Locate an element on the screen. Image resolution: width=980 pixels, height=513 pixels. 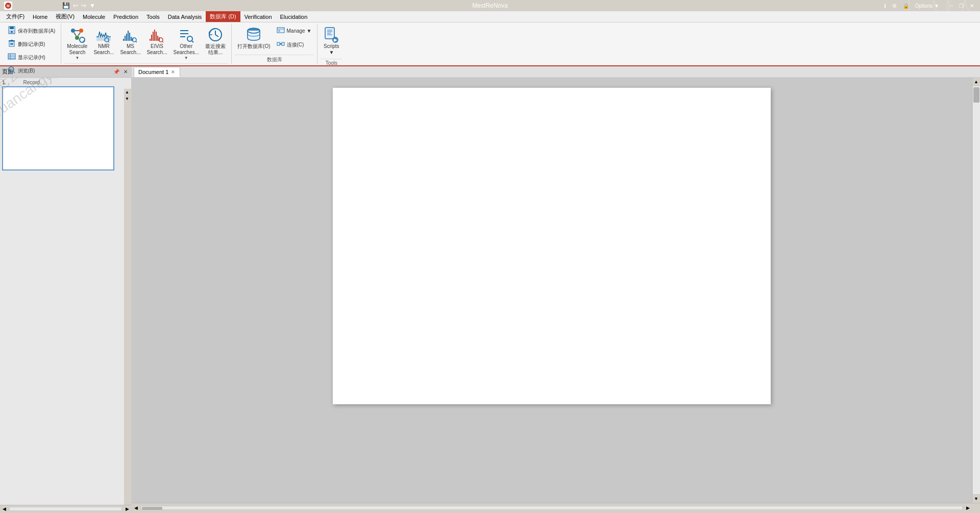
record-buttons: 保存到数据库(A) is located at coordinates (32, 51).